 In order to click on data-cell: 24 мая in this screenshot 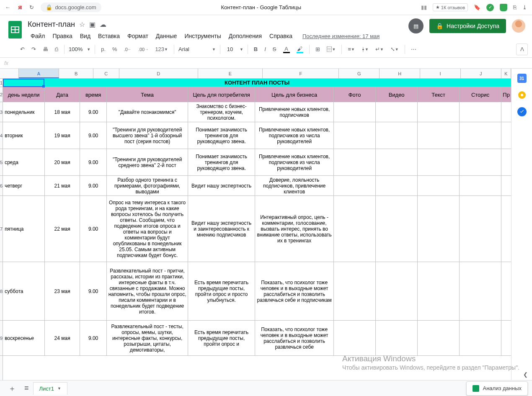, I will do `click(62, 338)`.